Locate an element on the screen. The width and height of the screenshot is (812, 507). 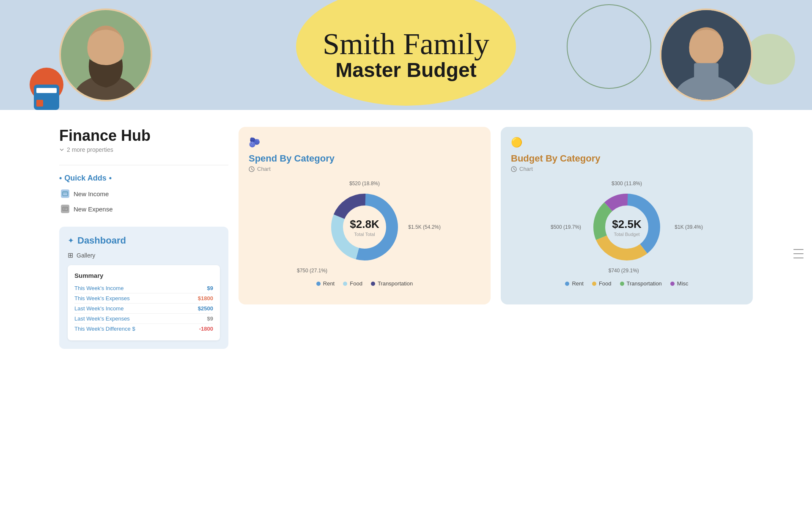
spend-legend-dot-rent is located at coordinates (318, 284).